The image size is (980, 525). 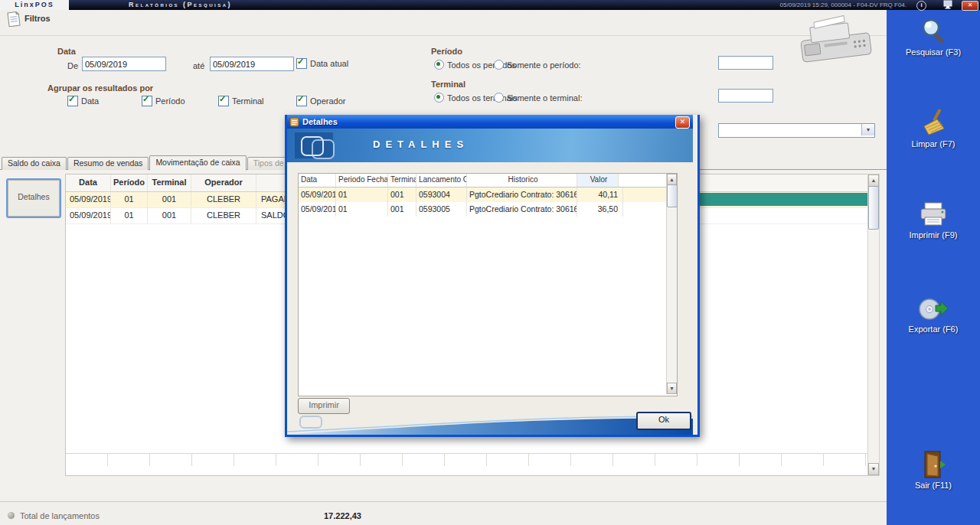 What do you see at coordinates (949, 5) in the screenshot?
I see `computer-icon` at bounding box center [949, 5].